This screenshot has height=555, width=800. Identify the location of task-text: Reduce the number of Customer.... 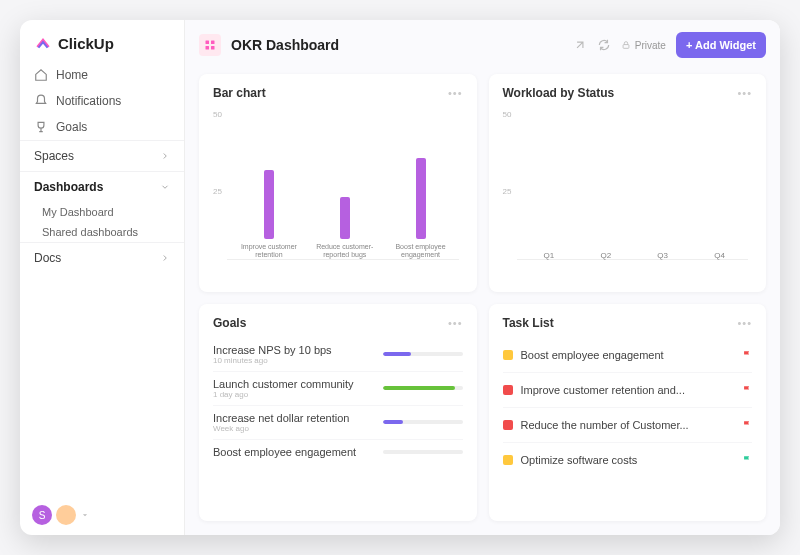
(628, 425).